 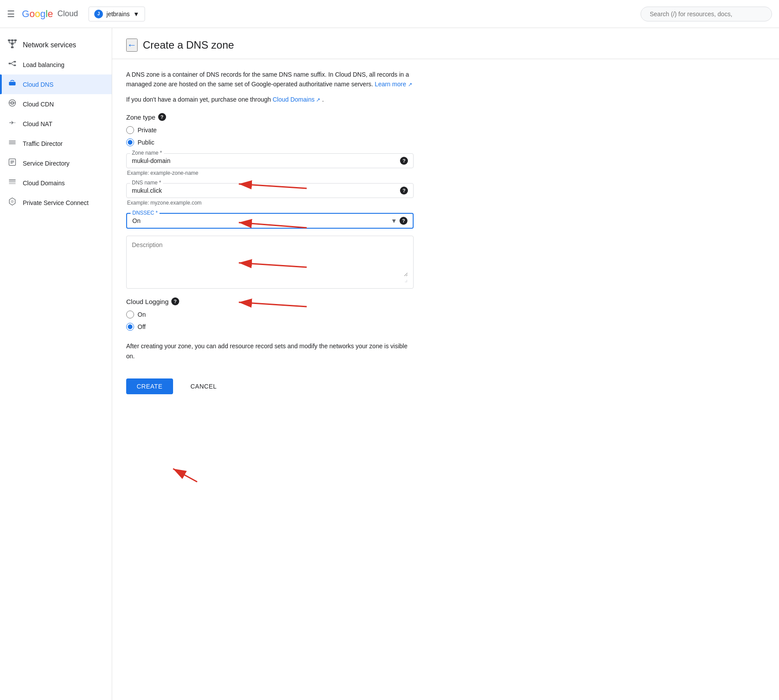 What do you see at coordinates (270, 136) in the screenshot?
I see `zone-type-radio-group: Private Public` at bounding box center [270, 136].